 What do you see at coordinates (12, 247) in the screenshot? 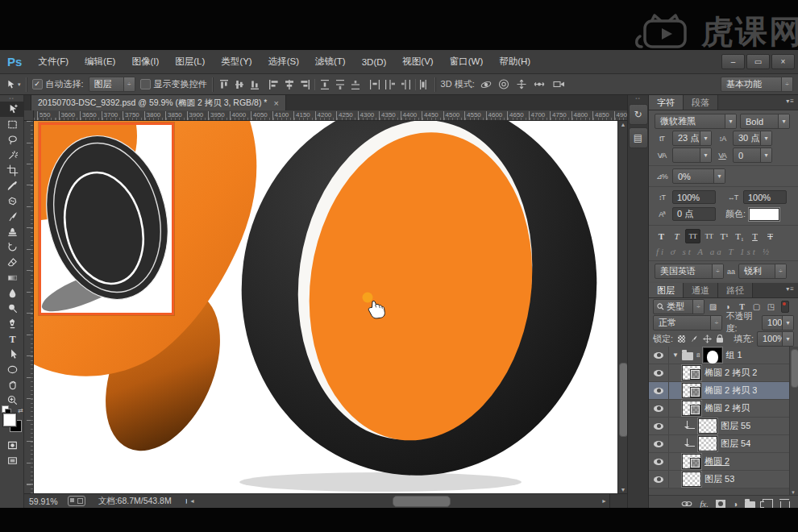
I see `tool-history-brush` at bounding box center [12, 247].